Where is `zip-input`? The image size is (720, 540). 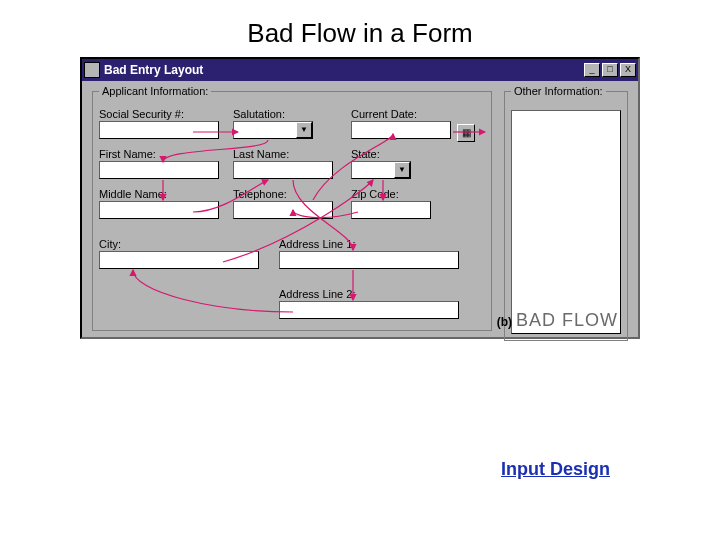
zip-input is located at coordinates (391, 210).